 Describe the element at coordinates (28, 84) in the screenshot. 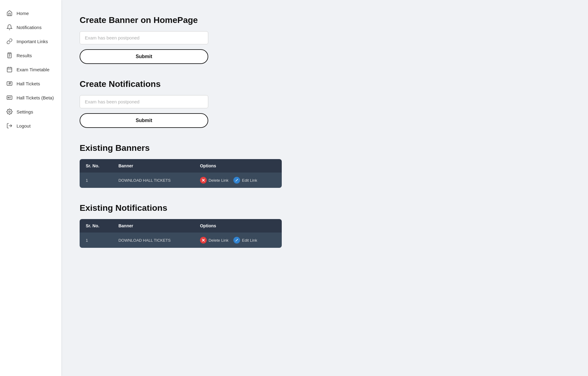

I see `sidebar-label-hall-tickets: Hall Tickets` at that location.